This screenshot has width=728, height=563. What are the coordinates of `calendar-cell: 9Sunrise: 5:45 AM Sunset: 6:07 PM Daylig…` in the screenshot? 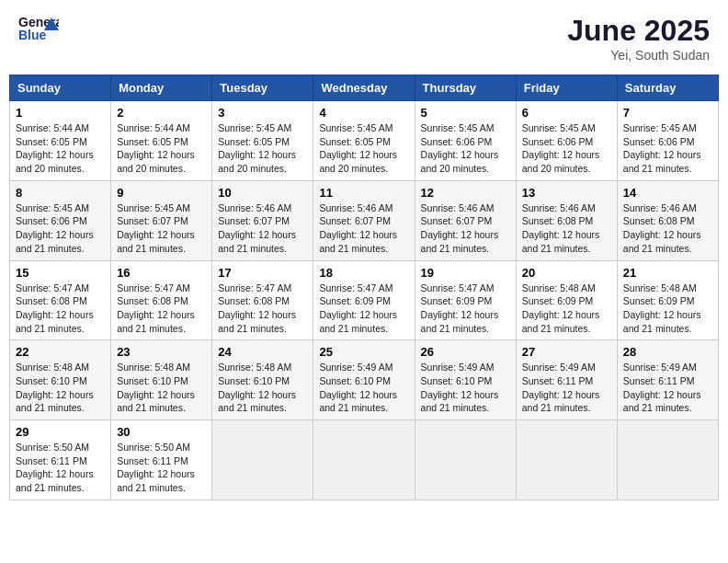 It's located at (162, 221).